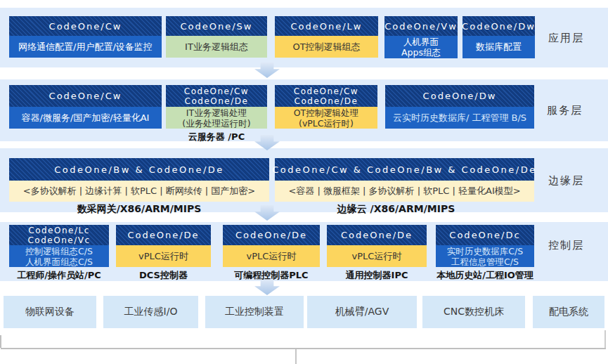 This screenshot has height=364, width=608. I want to click on box-network-config: CodeOne/Cw 网络通信配置/用户配置/设备监控, so click(86, 37).